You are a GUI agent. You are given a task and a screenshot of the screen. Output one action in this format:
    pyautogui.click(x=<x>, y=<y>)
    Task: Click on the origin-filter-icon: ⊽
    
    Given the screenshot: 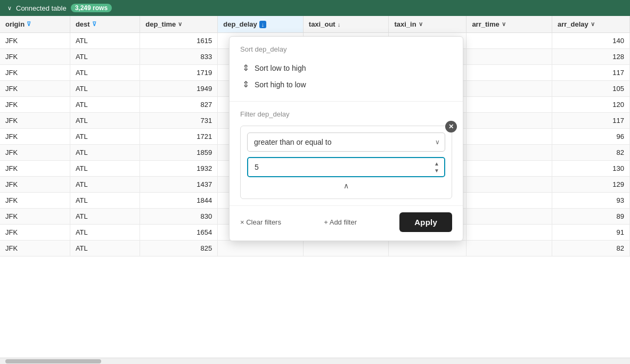 What is the action you would take?
    pyautogui.click(x=29, y=24)
    